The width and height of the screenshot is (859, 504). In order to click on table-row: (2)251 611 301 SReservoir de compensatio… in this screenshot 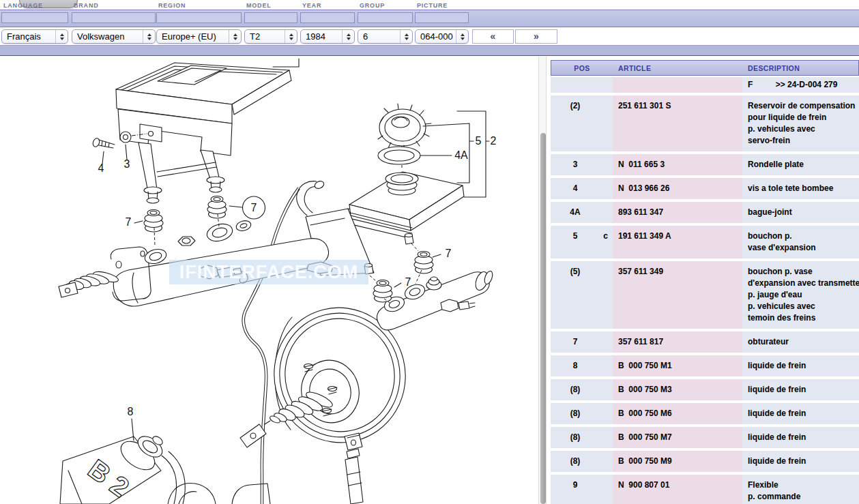, I will do `click(705, 123)`.